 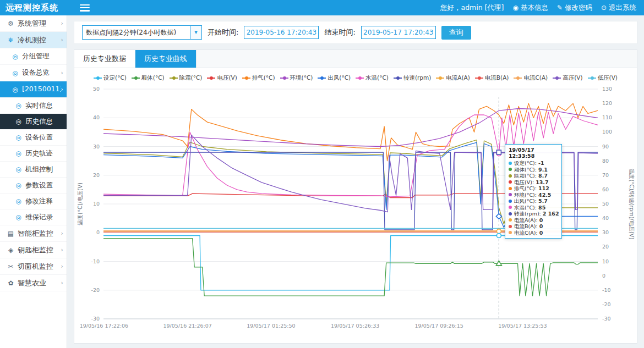 I want to click on svg-text: 0, so click(x=604, y=276).